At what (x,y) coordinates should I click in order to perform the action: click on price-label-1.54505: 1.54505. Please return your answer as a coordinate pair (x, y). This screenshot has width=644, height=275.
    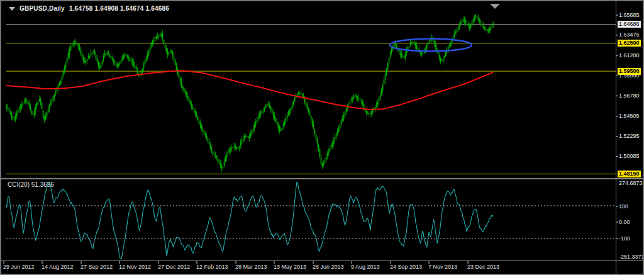
    Looking at the image, I should click on (629, 116).